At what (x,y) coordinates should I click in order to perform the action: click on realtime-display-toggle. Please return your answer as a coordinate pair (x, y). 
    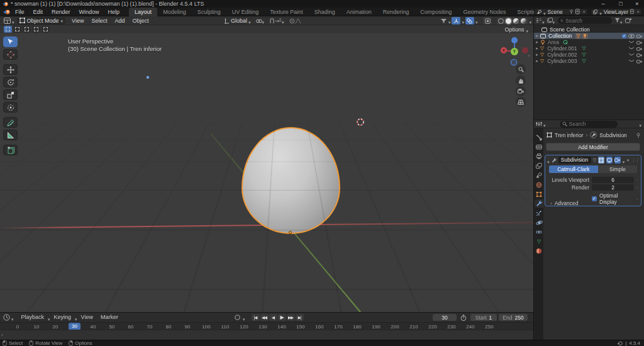
    Looking at the image, I should click on (609, 160).